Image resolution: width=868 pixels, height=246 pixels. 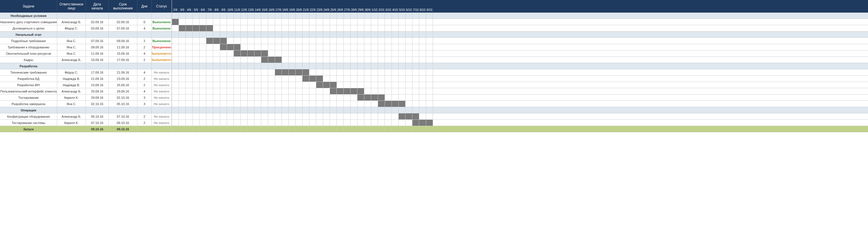 I want to click on cell-end, so click(x=123, y=34).